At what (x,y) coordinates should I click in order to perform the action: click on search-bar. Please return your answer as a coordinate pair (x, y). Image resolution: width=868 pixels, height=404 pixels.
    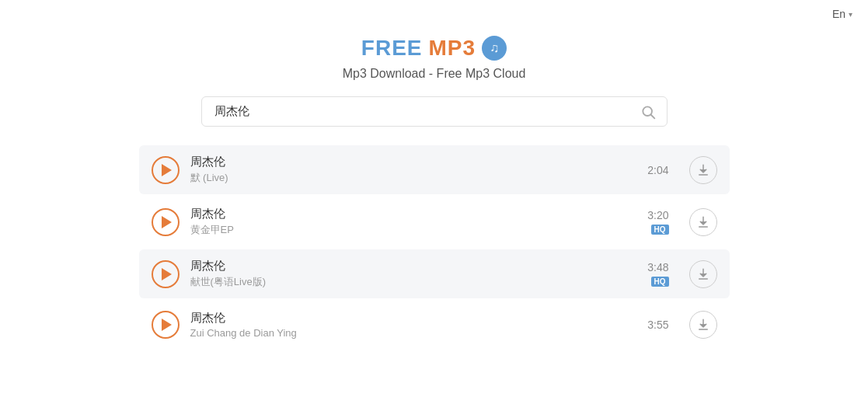
    Looking at the image, I should click on (434, 112).